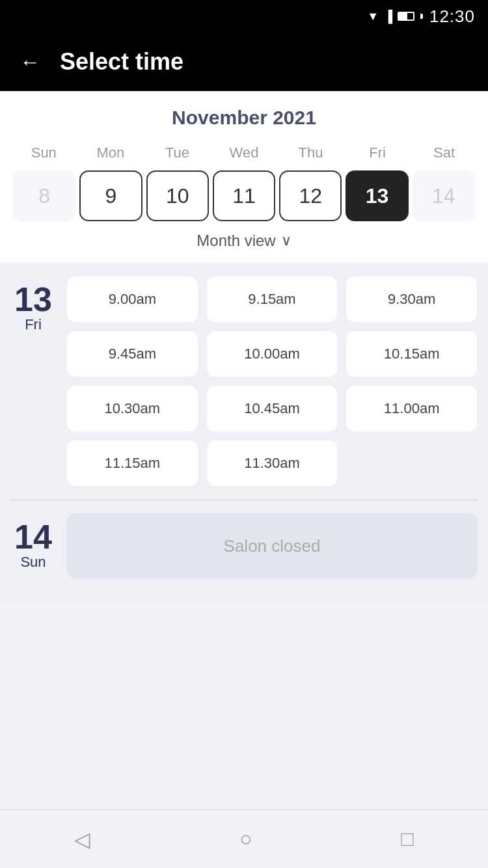 This screenshot has width=488, height=868. What do you see at coordinates (452, 17) in the screenshot?
I see `status-time: 12:30` at bounding box center [452, 17].